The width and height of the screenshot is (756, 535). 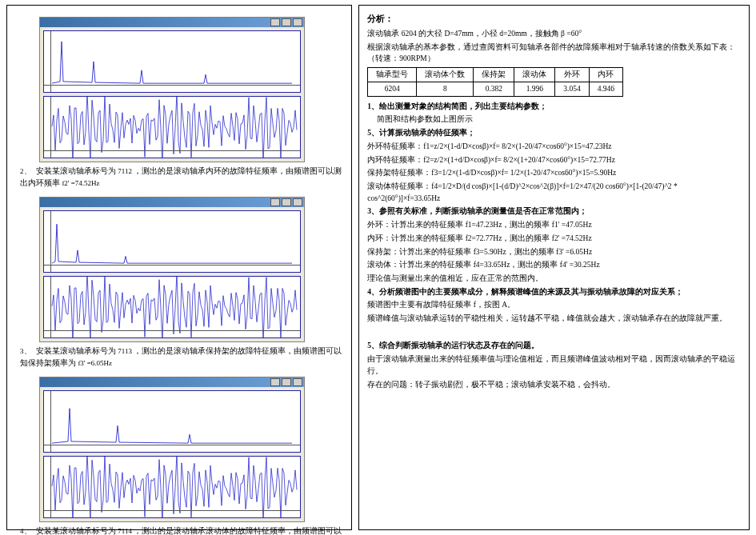 What do you see at coordinates (554, 34) in the screenshot?
I see `intro-line-1: 滚动轴承 6204 的大径 D=47mm，小径 d=20mm，接触角 β =60…` at bounding box center [554, 34].